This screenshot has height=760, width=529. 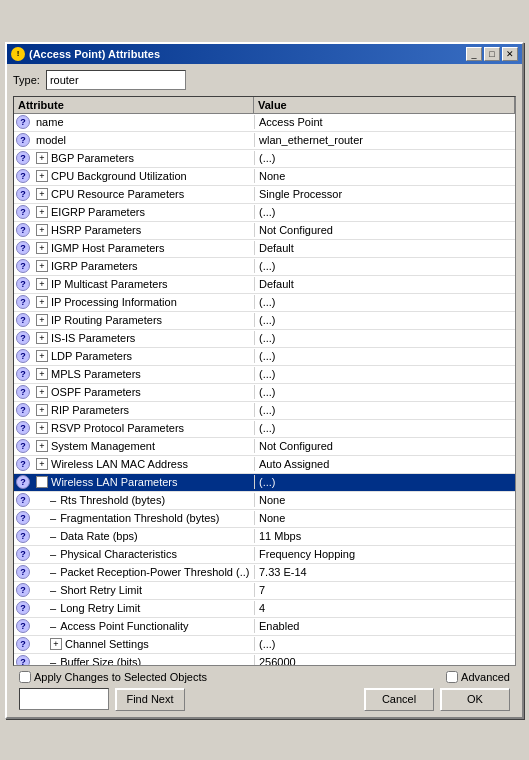 I want to click on table-row: ?+MPLS Parameters(...), so click(x=264, y=375).